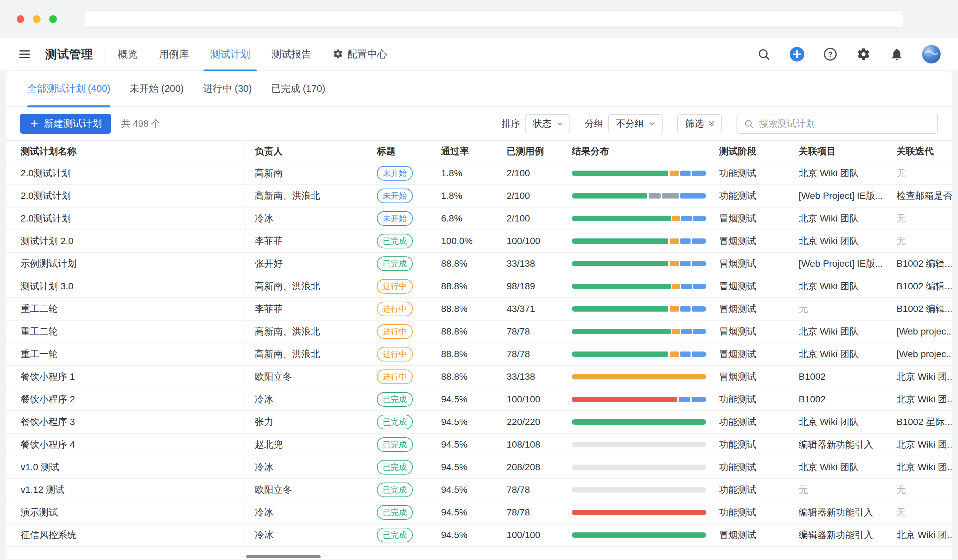 The image size is (958, 560). What do you see at coordinates (69, 89) in the screenshot?
I see `tab-1: 全部测试计划 (400)` at bounding box center [69, 89].